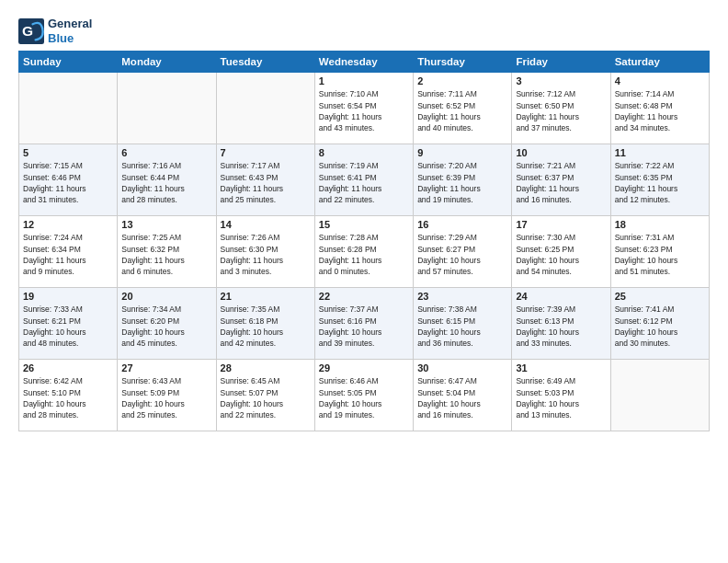  What do you see at coordinates (561, 182) in the screenshot?
I see `day-info: Sunrise: 7:21 AM Sunset: 6:37 PM Dayligh…` at bounding box center [561, 182].